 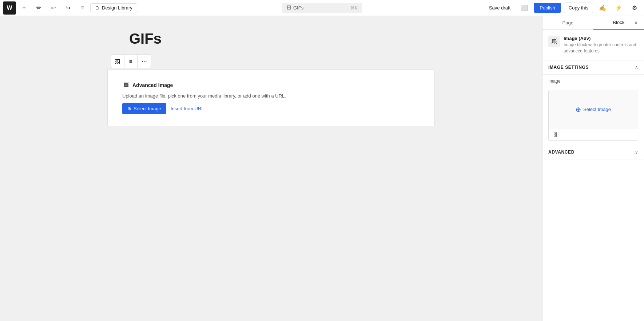 I want to click on settings-toggle-button: ⚙, so click(x=635, y=8).